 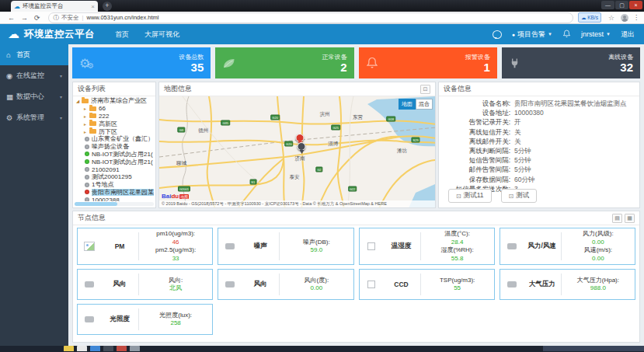 I want to click on tree-item-label: 山东黄金矿业（鑫汇）, so click(x=123, y=139).